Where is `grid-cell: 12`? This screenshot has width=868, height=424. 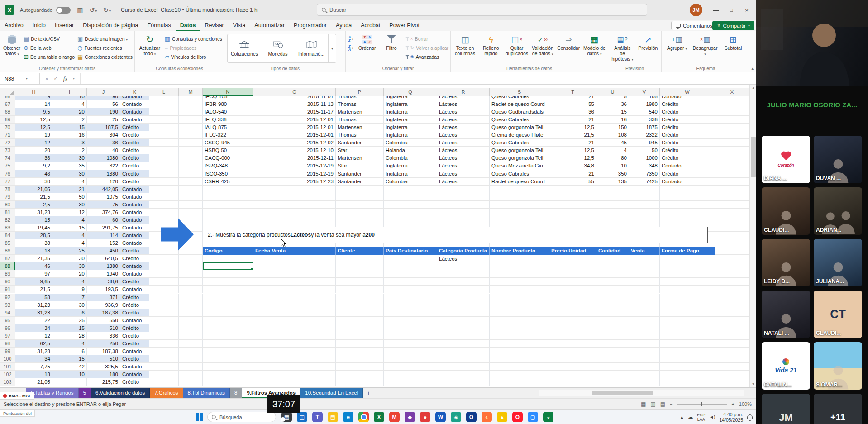
grid-cell: 12 is located at coordinates (70, 212).